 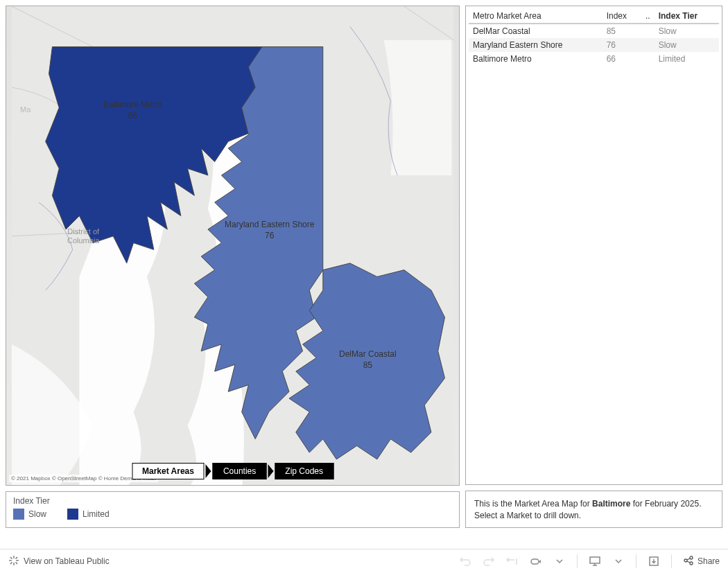 I want to click on breadcrumb: Market Areas Counties Zip Codes, so click(x=233, y=471).